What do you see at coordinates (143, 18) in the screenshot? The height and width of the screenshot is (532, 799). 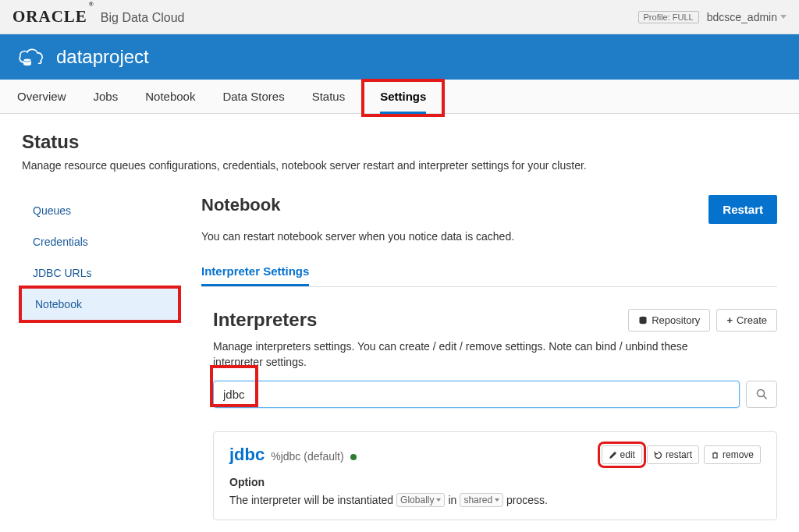 I see `product-name: Big Data Cloud` at bounding box center [143, 18].